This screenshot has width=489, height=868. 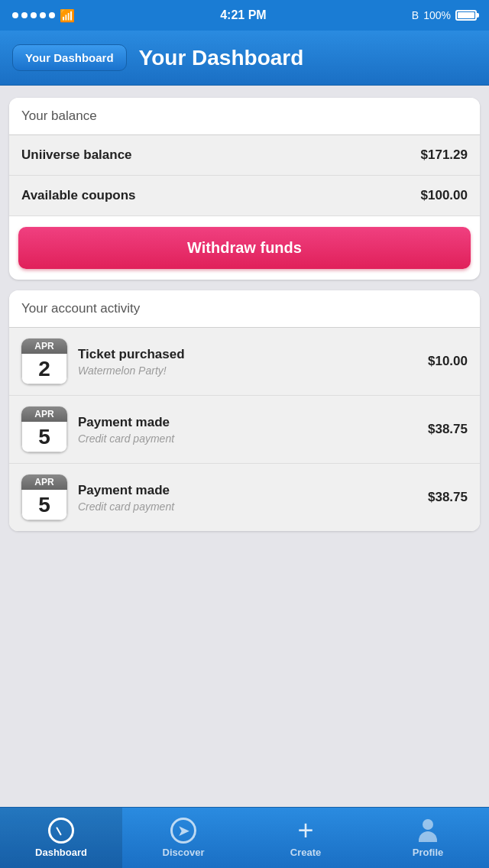 What do you see at coordinates (437, 15) in the screenshot?
I see `battery-percent: 100%` at bounding box center [437, 15].